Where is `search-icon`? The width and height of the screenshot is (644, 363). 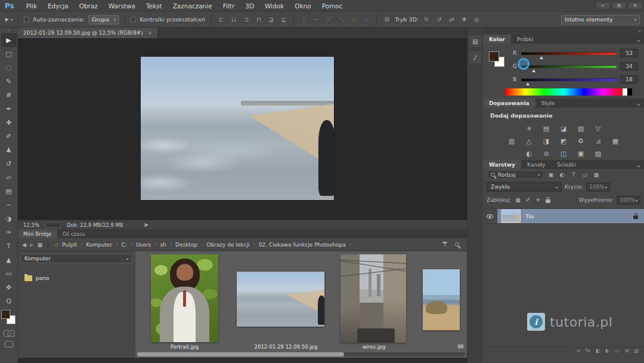 search-icon is located at coordinates (457, 245).